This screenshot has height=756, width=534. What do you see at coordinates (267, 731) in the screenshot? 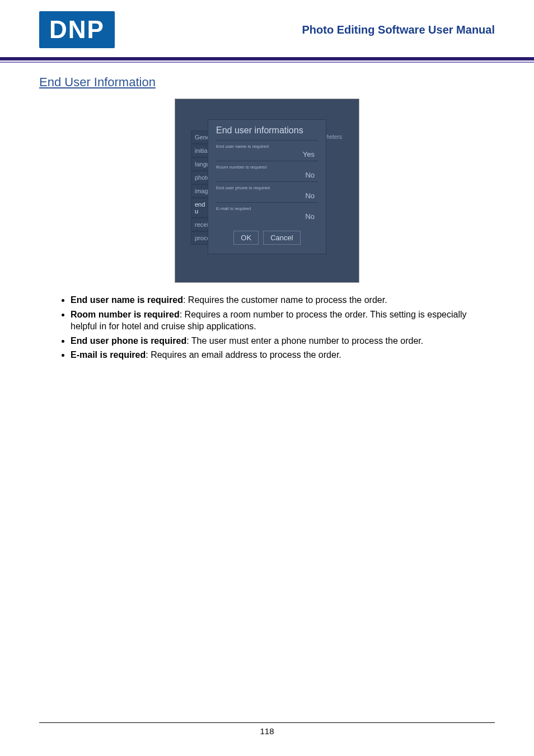
I see `page-number: 118` at bounding box center [267, 731].